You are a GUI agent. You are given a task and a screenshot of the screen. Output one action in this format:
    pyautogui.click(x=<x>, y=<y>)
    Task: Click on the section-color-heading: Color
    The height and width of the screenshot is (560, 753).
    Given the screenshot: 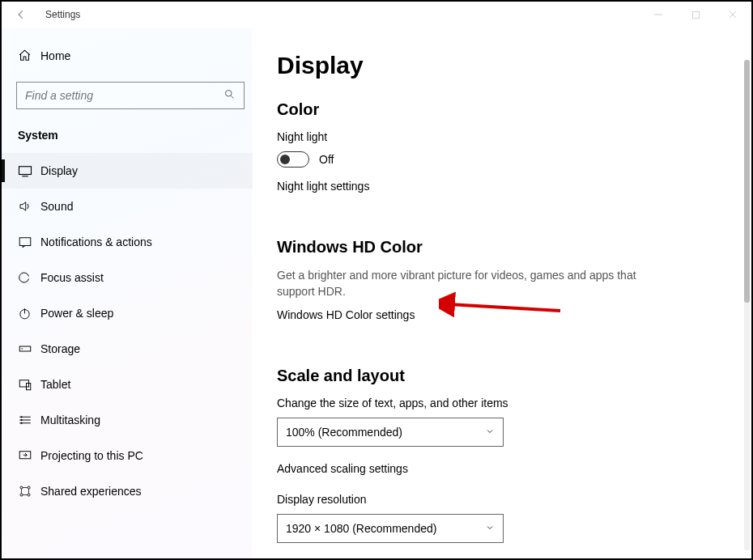 What is the action you would take?
    pyautogui.click(x=502, y=110)
    